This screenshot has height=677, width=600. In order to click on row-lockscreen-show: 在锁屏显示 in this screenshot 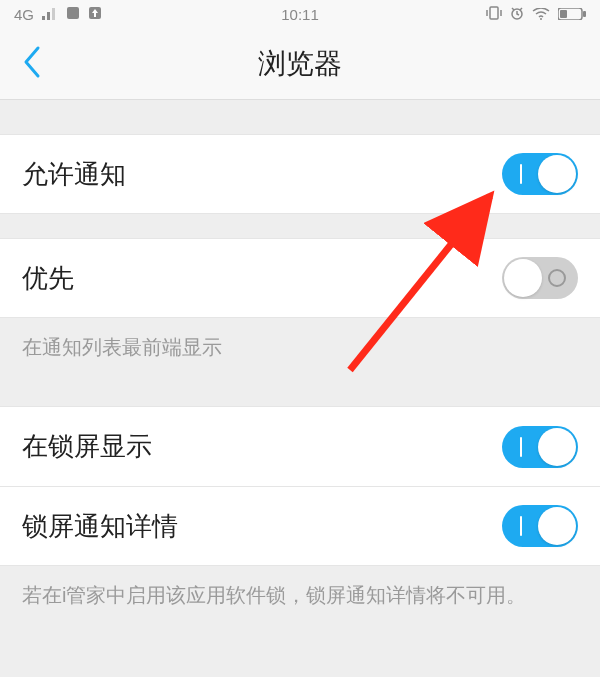, I will do `click(300, 446)`.